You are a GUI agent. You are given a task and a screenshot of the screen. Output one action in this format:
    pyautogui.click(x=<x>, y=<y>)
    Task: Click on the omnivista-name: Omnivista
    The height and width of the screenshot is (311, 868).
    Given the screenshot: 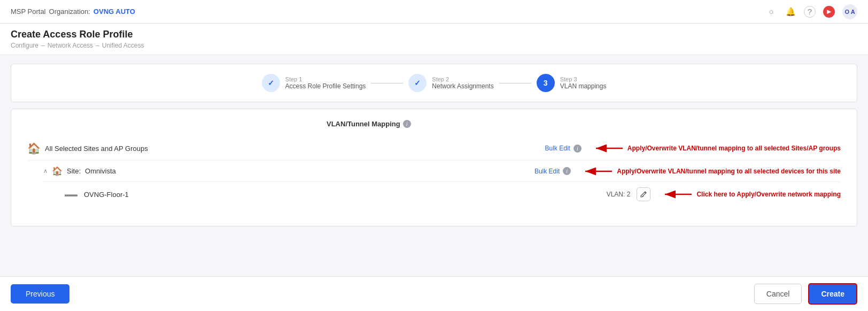 What is the action you would take?
    pyautogui.click(x=100, y=171)
    